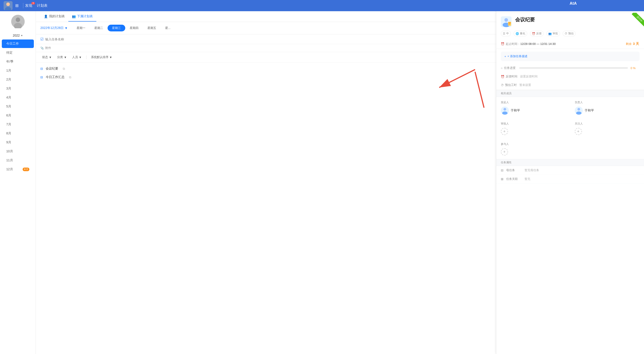 The width and height of the screenshot is (644, 354). What do you see at coordinates (179, 69) in the screenshot?
I see `task-row: ⊟ 会议纪要 ⧉` at bounding box center [179, 69].